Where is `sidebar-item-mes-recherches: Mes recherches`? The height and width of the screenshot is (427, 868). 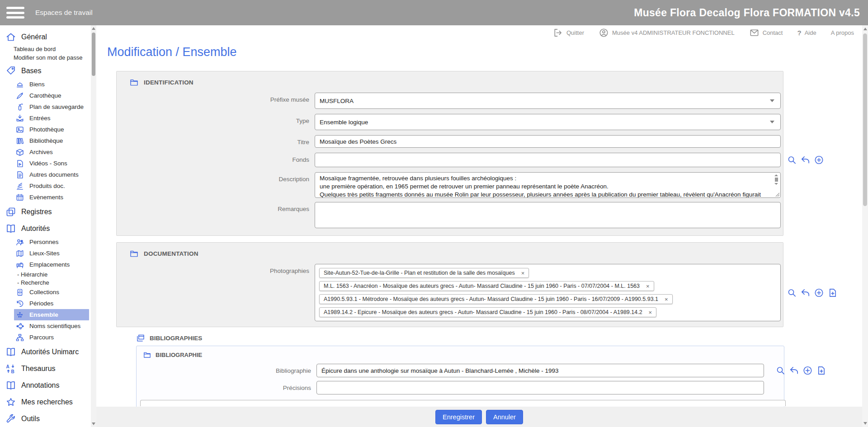 sidebar-item-mes-recherches: Mes recherches is located at coordinates (45, 402).